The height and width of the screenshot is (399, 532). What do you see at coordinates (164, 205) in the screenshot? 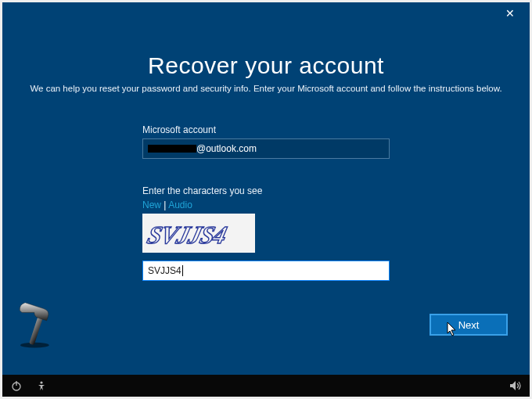
I see `captcha-link-sep: |` at bounding box center [164, 205].